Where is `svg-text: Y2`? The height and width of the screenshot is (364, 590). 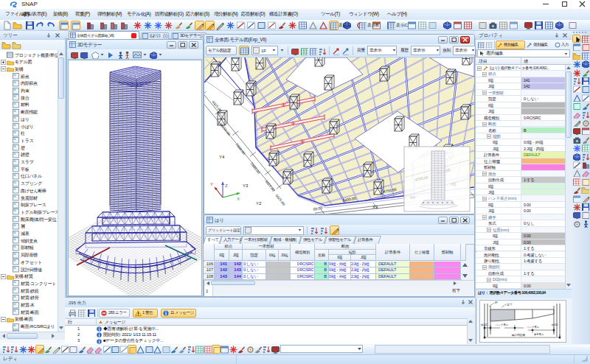
svg-text: Y2 is located at coordinates (259, 203).